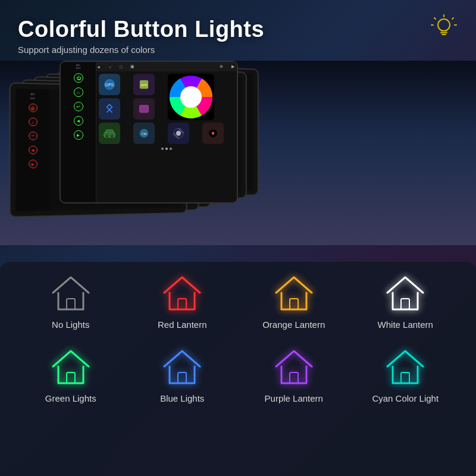 The image size is (476, 476). I want to click on light-label-blue-lights: Blue Lights, so click(182, 399).